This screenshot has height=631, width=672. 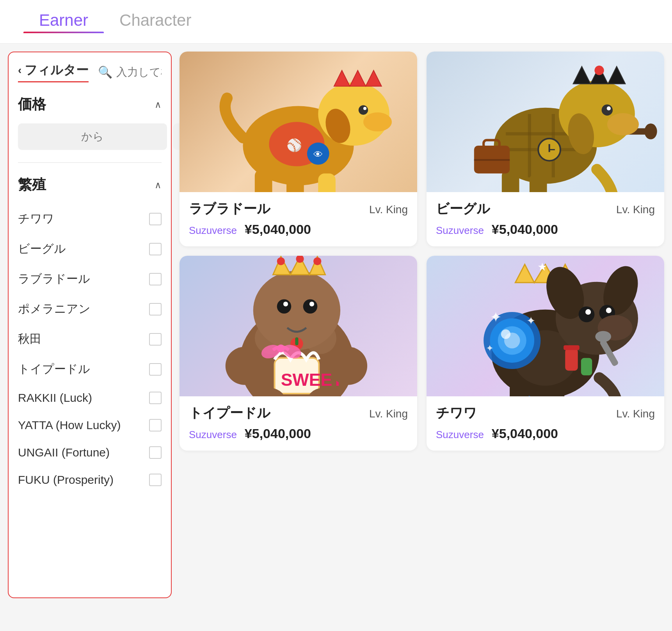 I want to click on product-name-row: ラブラドール Lv. King, so click(x=298, y=209).